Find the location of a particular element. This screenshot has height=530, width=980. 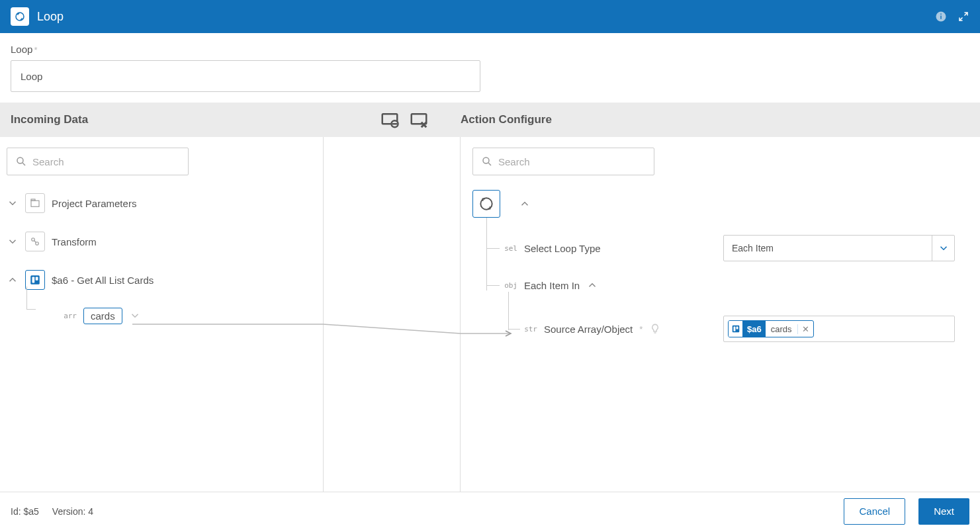

tree-connector-v is located at coordinates (26, 298).